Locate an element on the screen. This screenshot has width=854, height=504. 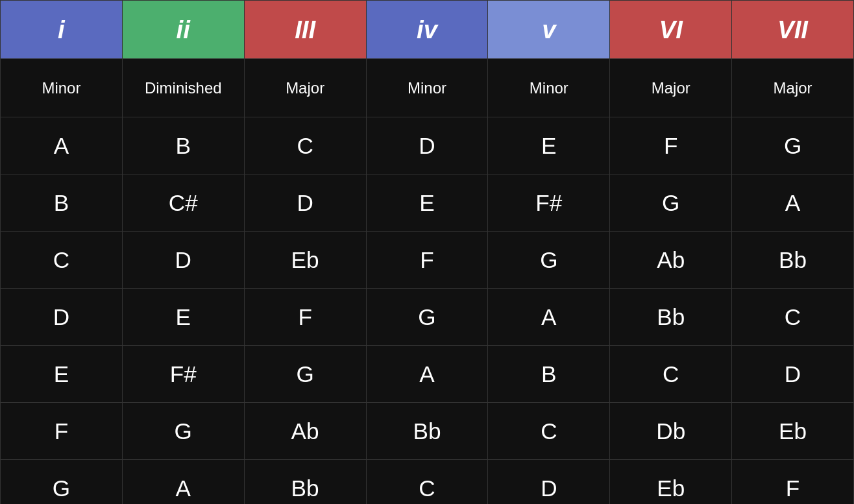
note-row0-col4: E is located at coordinates (549, 146).